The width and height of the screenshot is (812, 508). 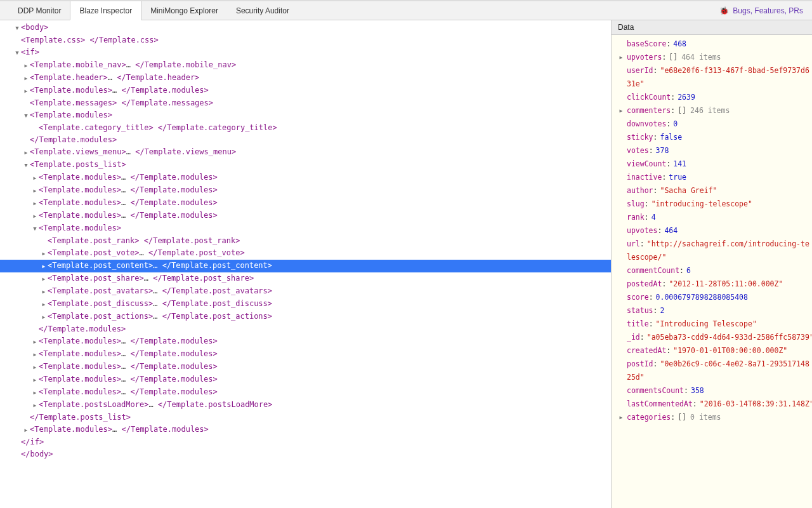 I want to click on tree-row: ▶<Template.post_actions>… </Template.pos…, so click(x=306, y=317).